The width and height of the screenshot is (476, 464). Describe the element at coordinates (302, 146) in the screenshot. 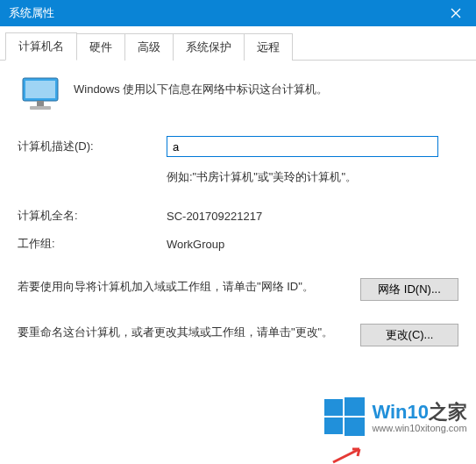

I see `description-input` at that location.